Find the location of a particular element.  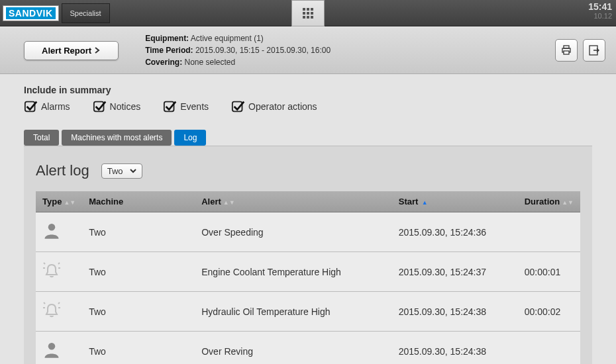

tab-log-label: Log is located at coordinates (190, 138).